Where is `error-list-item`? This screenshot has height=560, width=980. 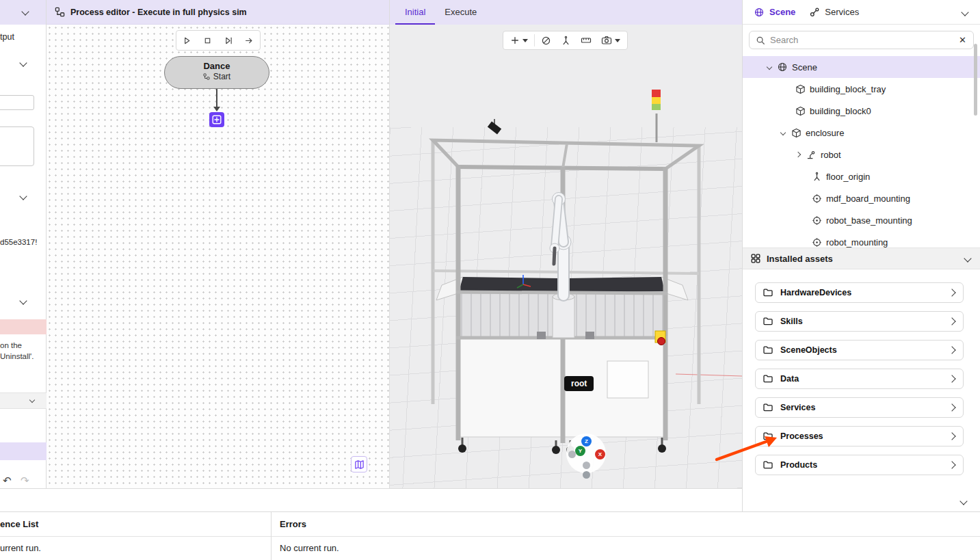
error-list-item is located at coordinates (23, 327).